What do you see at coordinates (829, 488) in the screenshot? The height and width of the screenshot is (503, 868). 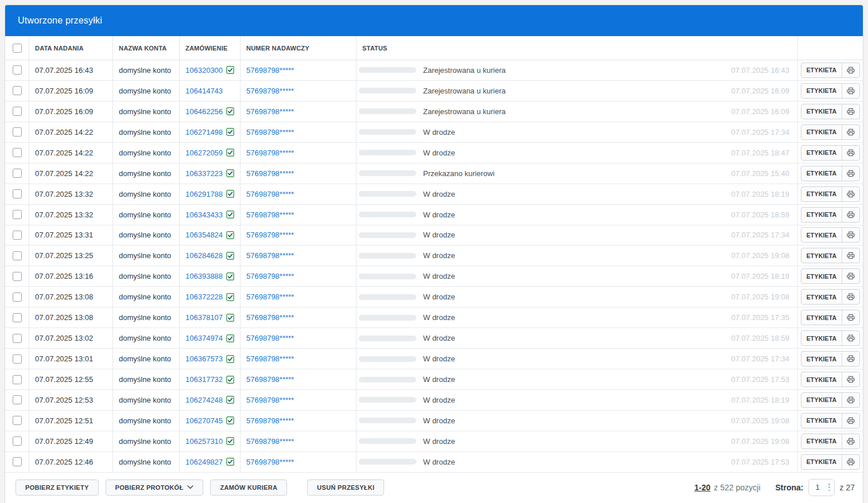 I see `page-stepper-icon` at bounding box center [829, 488].